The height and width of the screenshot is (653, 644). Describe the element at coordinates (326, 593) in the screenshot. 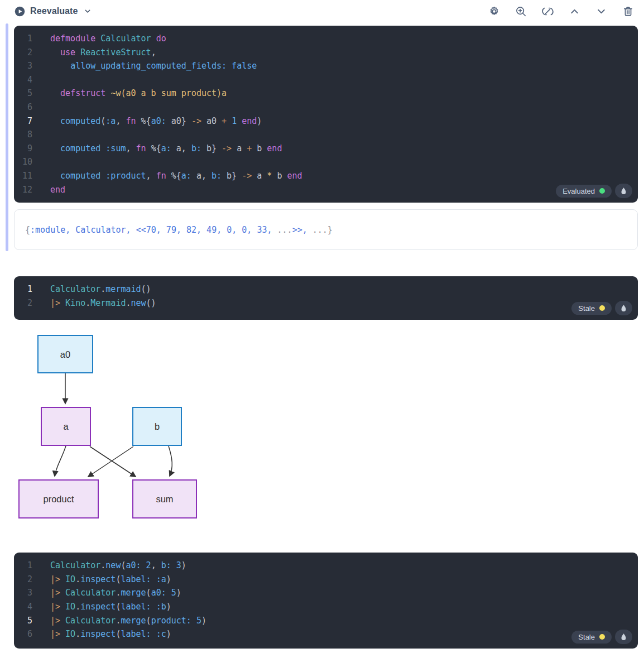

I see `code-line: 3|> Calculator.merge(a0: 5)` at that location.